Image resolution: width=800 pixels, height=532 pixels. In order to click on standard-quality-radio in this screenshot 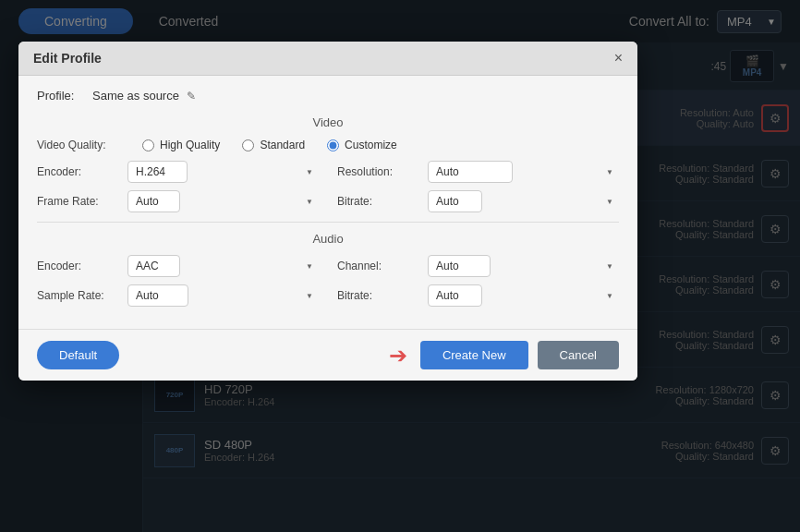, I will do `click(248, 146)`.